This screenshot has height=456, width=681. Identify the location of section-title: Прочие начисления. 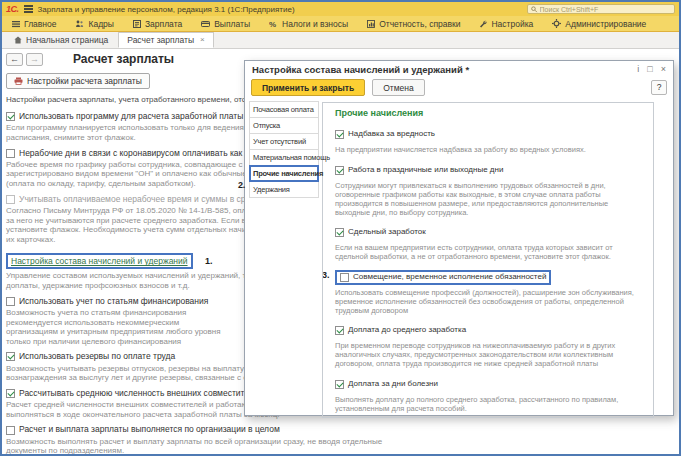
(489, 113).